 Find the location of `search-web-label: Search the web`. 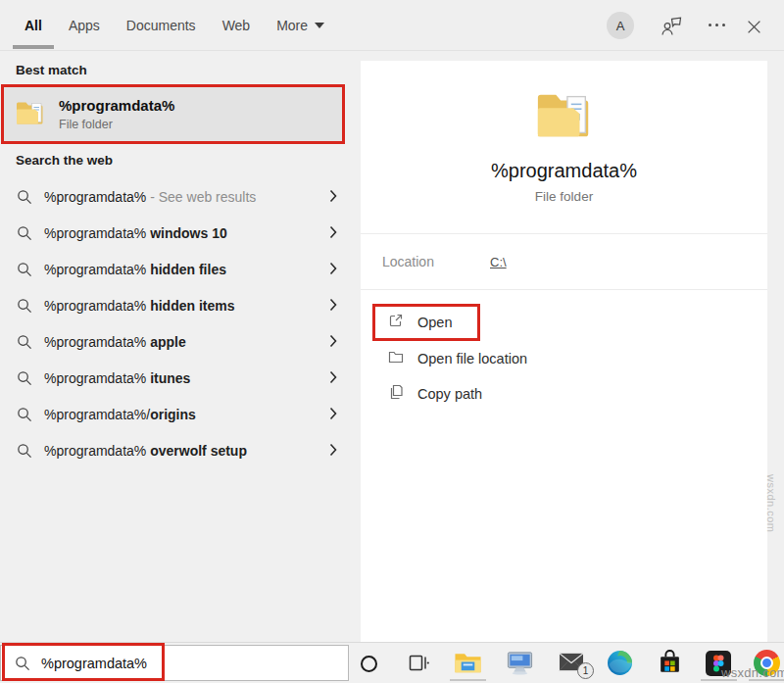

search-web-label: Search the web is located at coordinates (65, 161).